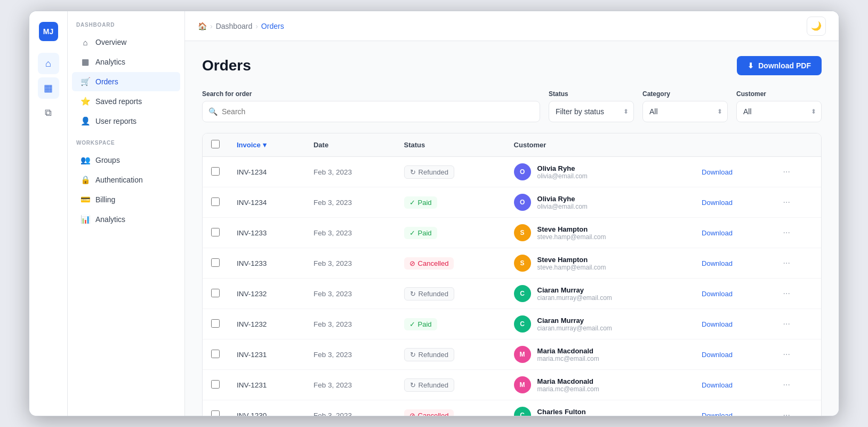  I want to click on sidebar-item-analytics: ▦ Analytics, so click(126, 62).